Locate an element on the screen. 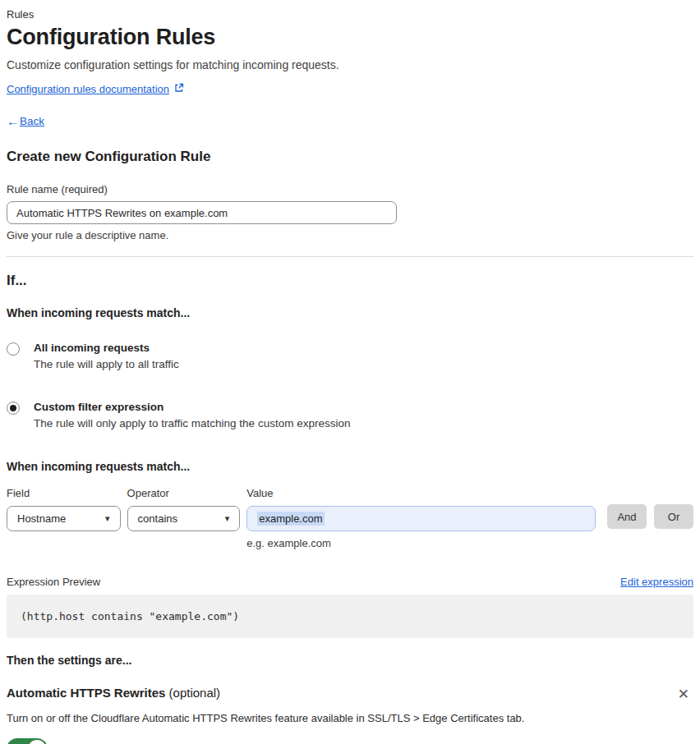 Image resolution: width=700 pixels, height=744 pixels. back-link: Back is located at coordinates (32, 122).